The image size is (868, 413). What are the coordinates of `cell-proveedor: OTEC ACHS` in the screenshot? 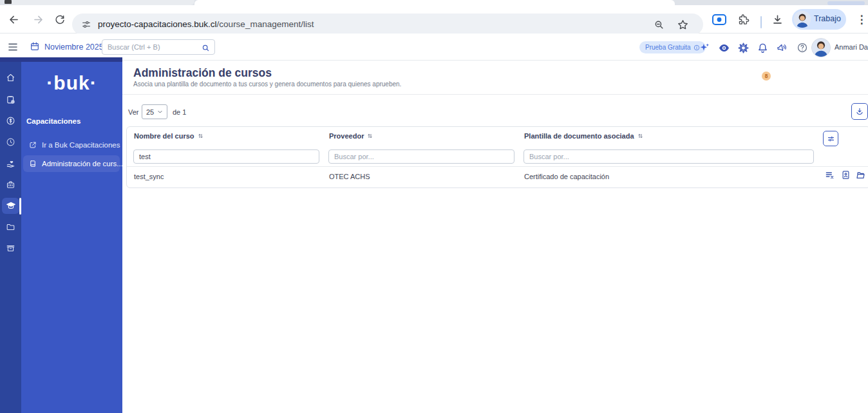 It's located at (350, 177).